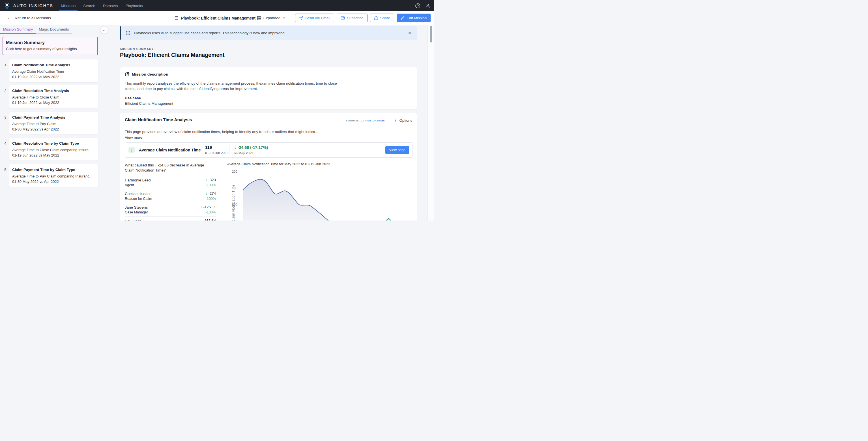 The width and height of the screenshot is (868, 441). I want to click on contributor-row: Harmonie LeedAgent↓ -323-100%, so click(170, 183).